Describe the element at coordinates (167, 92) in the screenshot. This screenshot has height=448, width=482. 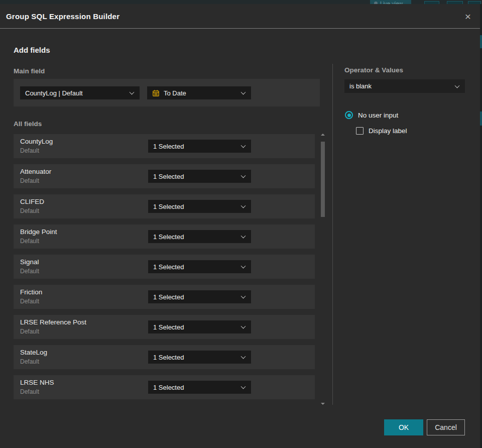
I see `main-field-panel: CountyLog | Default To Date` at that location.